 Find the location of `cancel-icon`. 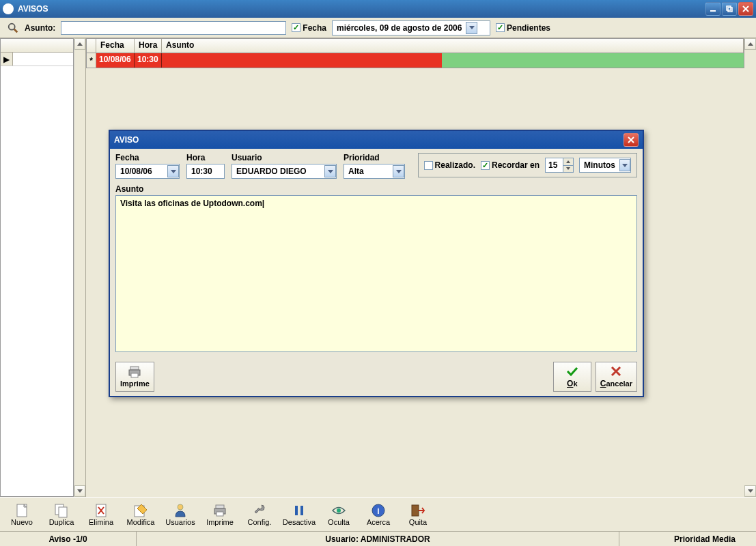

cancel-icon is located at coordinates (616, 371).